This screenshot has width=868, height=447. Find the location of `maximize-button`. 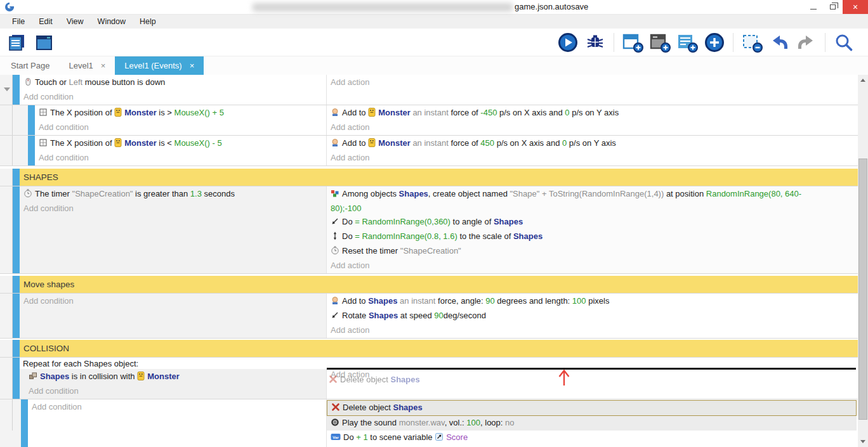

maximize-button is located at coordinates (832, 7).